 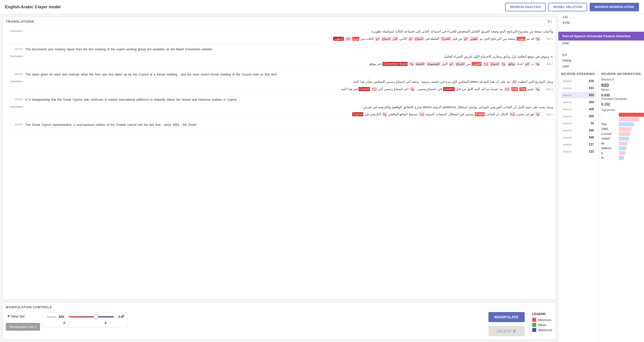 What do you see at coordinates (623, 139) in the screenshot?
I see `top-word-bar: United` at bounding box center [623, 139].